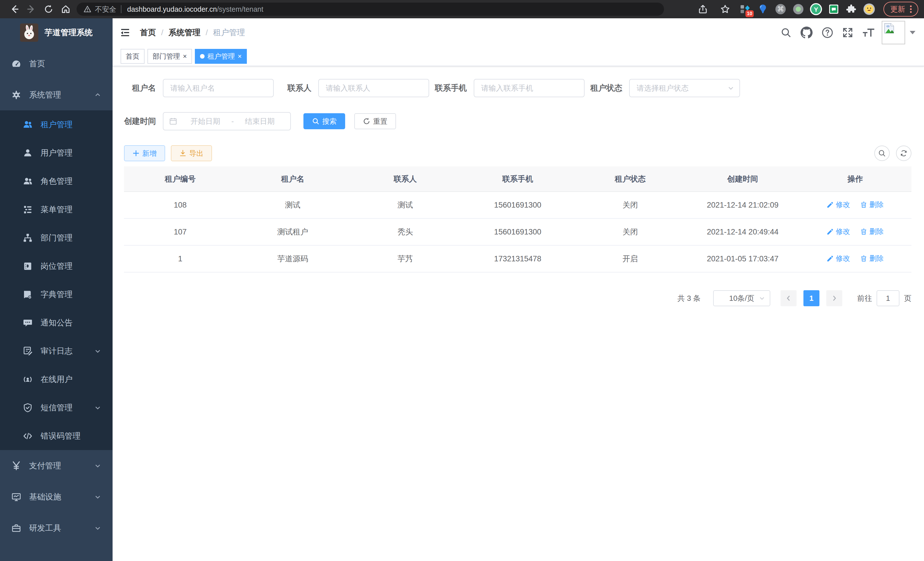 The height and width of the screenshot is (561, 924). What do you see at coordinates (904, 153) in the screenshot?
I see `refresh-table-button` at bounding box center [904, 153].